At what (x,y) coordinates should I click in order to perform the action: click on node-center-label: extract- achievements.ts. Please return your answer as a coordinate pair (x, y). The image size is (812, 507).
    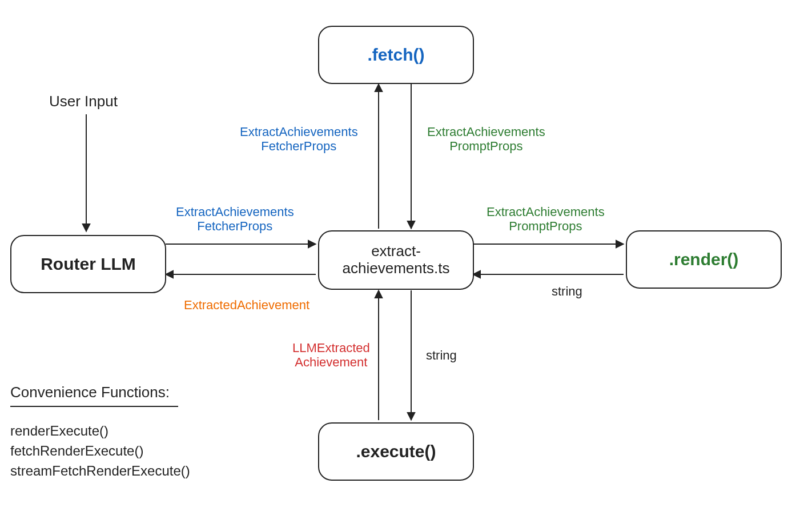
    Looking at the image, I should click on (396, 260).